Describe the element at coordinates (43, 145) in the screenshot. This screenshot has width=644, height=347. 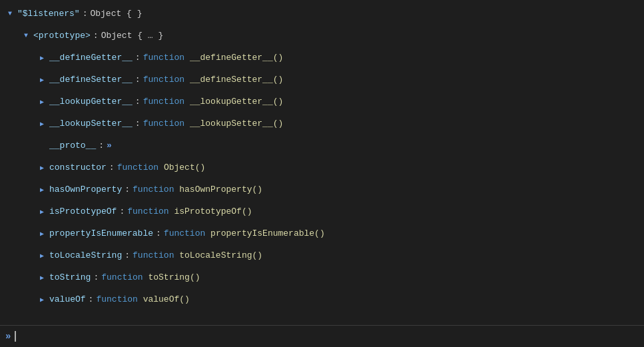
I see `no-arrow-spacer` at that location.